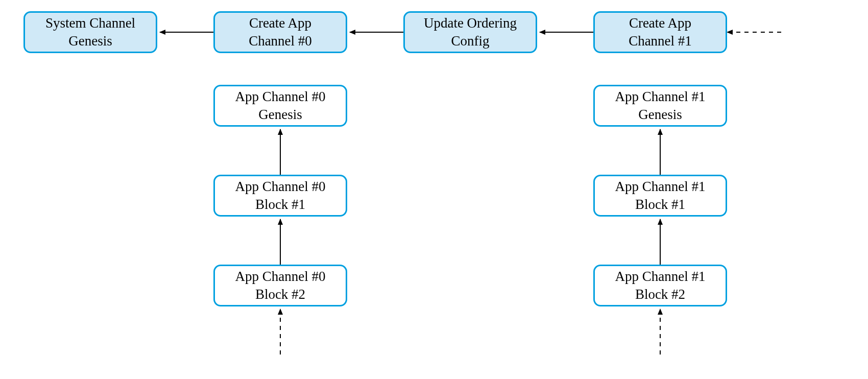  Describe the element at coordinates (660, 286) in the screenshot. I see `app-channel-1-block-2-box: App Channel #1 Block #2` at that location.